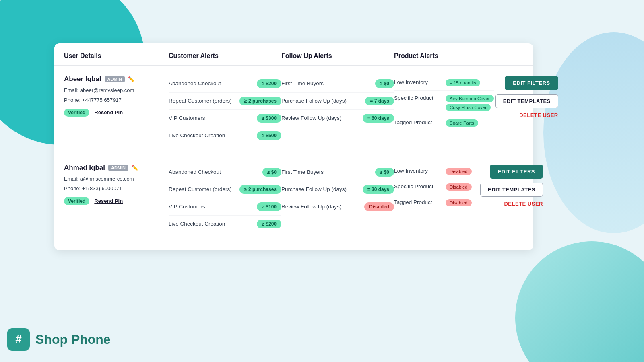  I want to click on customer-alert-row-2-2: VIP Customers ≥ $100, so click(225, 207).